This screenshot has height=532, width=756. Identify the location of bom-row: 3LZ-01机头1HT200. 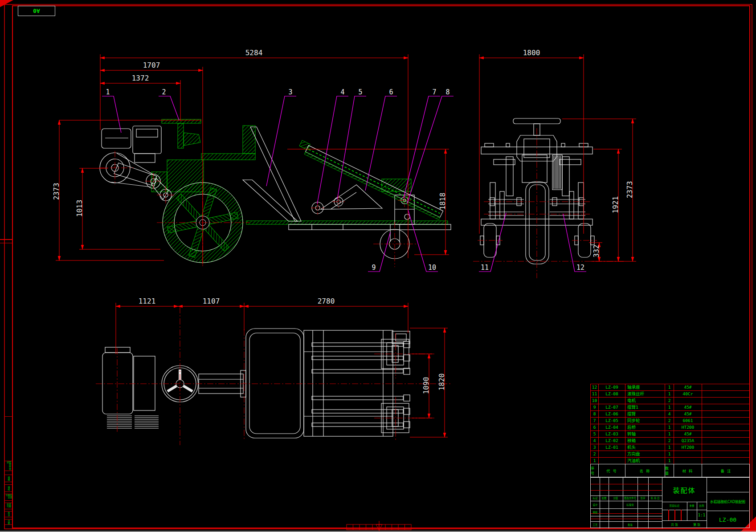
(670, 447).